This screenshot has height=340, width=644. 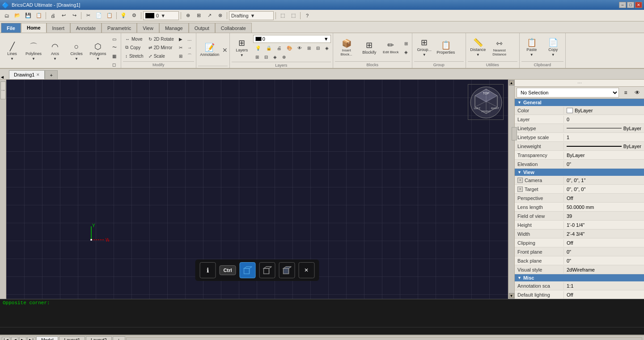 What do you see at coordinates (161, 47) in the screenshot?
I see `mirror-button: ⇌2D Mirror` at bounding box center [161, 47].